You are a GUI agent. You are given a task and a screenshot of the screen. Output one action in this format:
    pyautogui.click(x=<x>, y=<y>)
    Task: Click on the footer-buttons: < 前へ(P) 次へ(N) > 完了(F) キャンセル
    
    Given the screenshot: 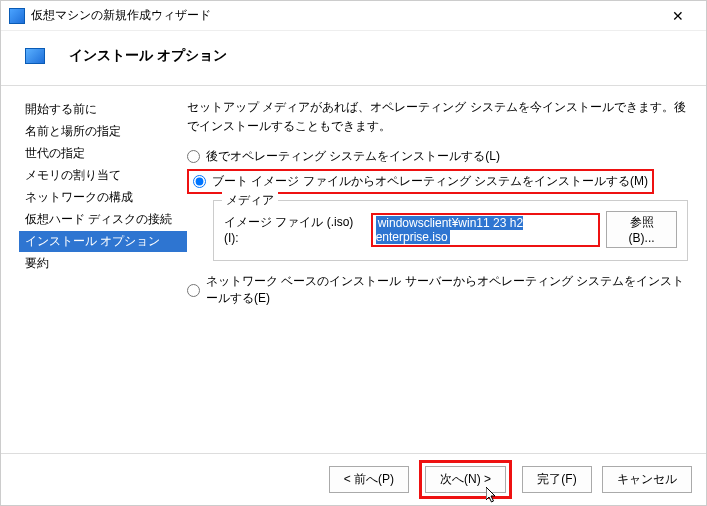 What is the action you would take?
    pyautogui.click(x=354, y=479)
    